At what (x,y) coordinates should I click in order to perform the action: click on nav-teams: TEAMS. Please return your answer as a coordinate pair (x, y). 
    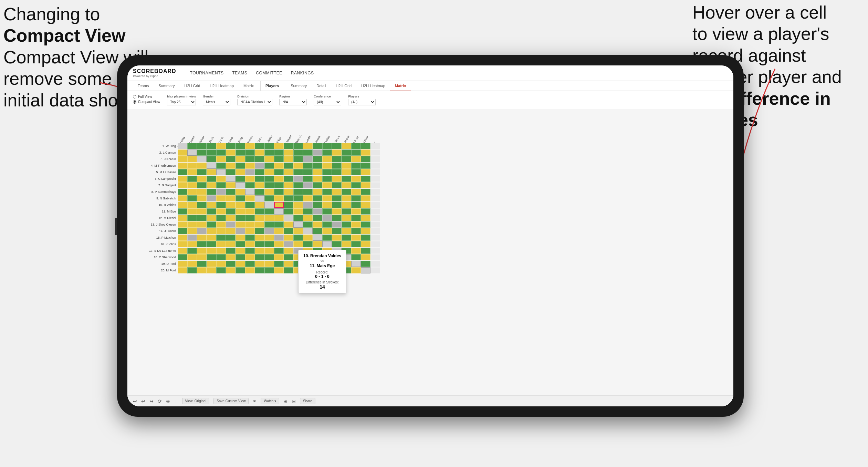
    Looking at the image, I should click on (240, 73).